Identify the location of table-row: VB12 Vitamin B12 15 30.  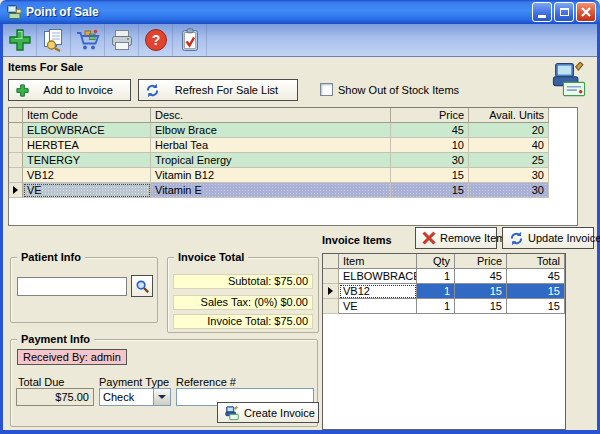
(293, 176).